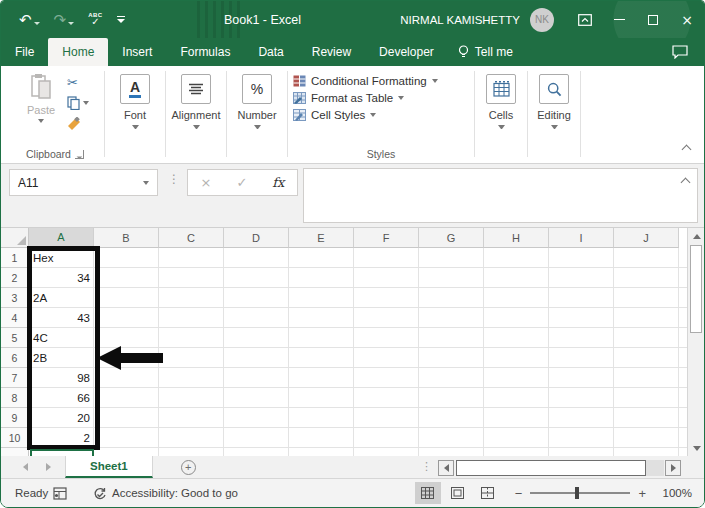  Describe the element at coordinates (332, 52) in the screenshot. I see `tab-review: Review` at that location.